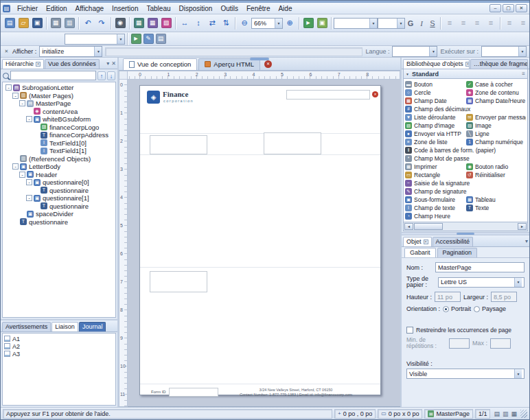 The image size is (530, 420). What do you see at coordinates (465, 109) in the screenshot?
I see `library-item: #Champ des décimaux` at bounding box center [465, 109].